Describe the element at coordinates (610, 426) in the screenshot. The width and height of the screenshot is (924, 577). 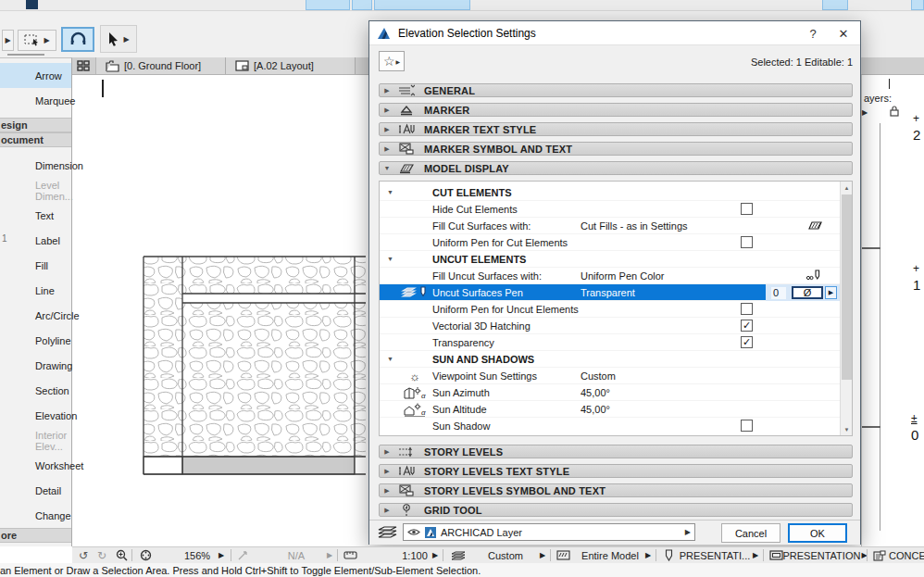
I see `row-sun-shadow: Sun Shadow` at that location.